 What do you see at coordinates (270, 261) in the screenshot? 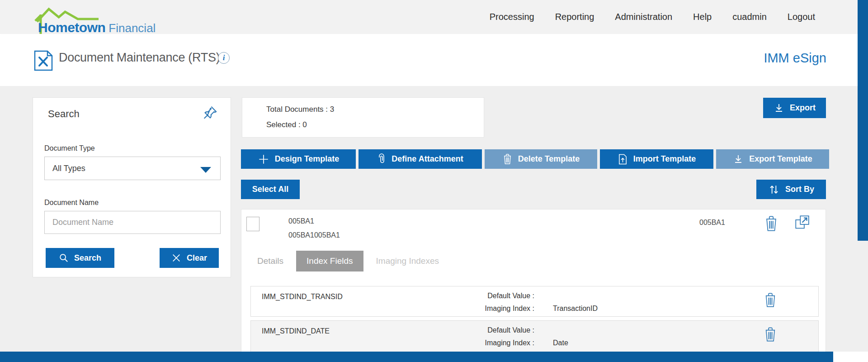
I see `tab-details: Details` at bounding box center [270, 261].